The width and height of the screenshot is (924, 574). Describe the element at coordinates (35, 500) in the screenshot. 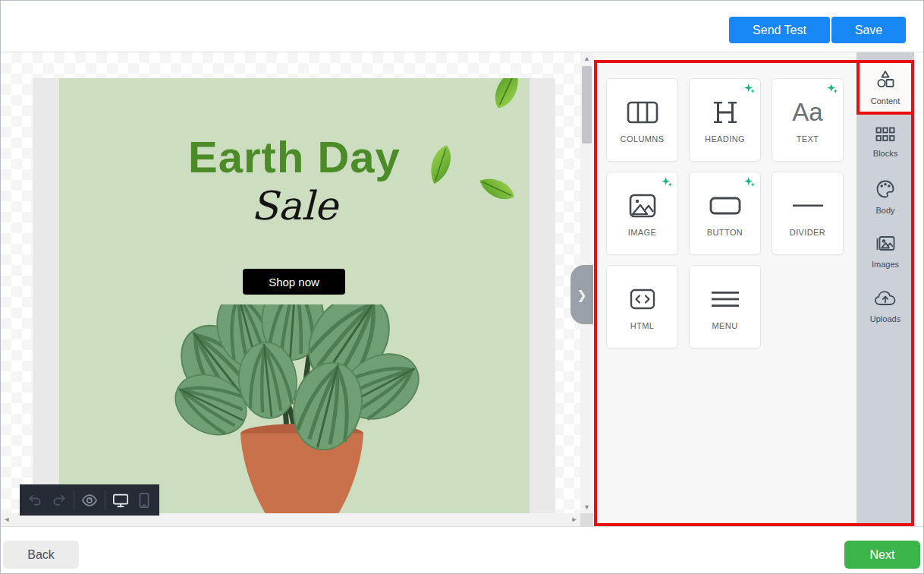

I see `undo-icon` at that location.